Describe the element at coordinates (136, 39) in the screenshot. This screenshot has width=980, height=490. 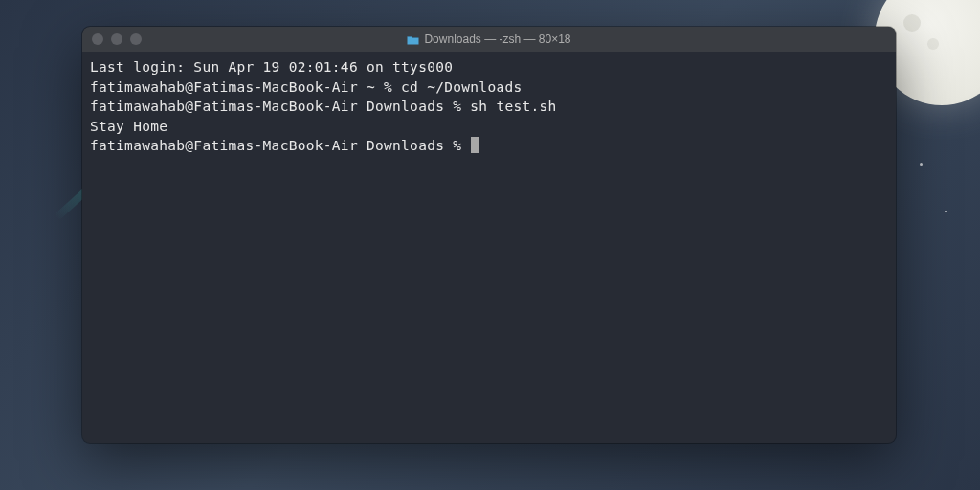
I see `maximize-button` at that location.